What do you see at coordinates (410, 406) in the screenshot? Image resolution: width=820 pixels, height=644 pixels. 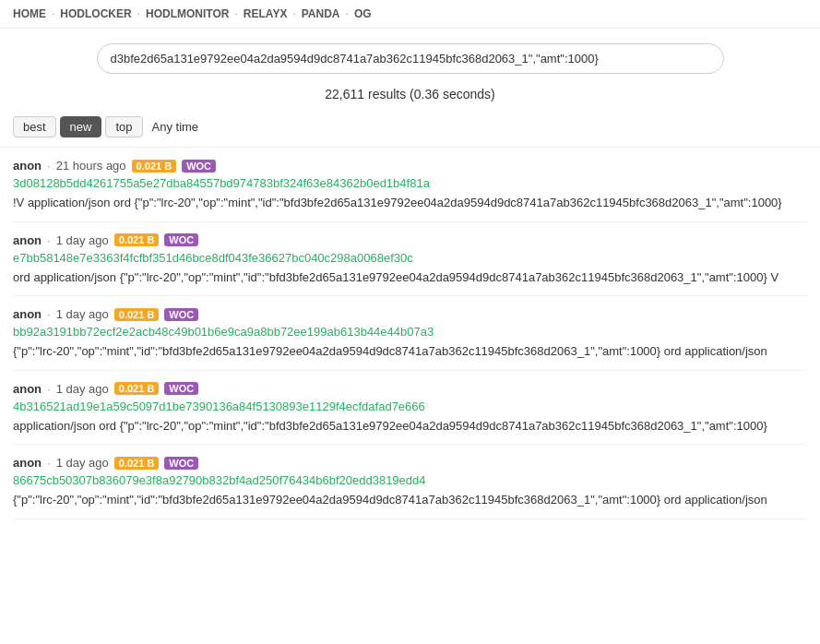 I see `result-txid-link: 4b316521ad19e1a59c5097d1be7390136a84f513…` at bounding box center [410, 406].